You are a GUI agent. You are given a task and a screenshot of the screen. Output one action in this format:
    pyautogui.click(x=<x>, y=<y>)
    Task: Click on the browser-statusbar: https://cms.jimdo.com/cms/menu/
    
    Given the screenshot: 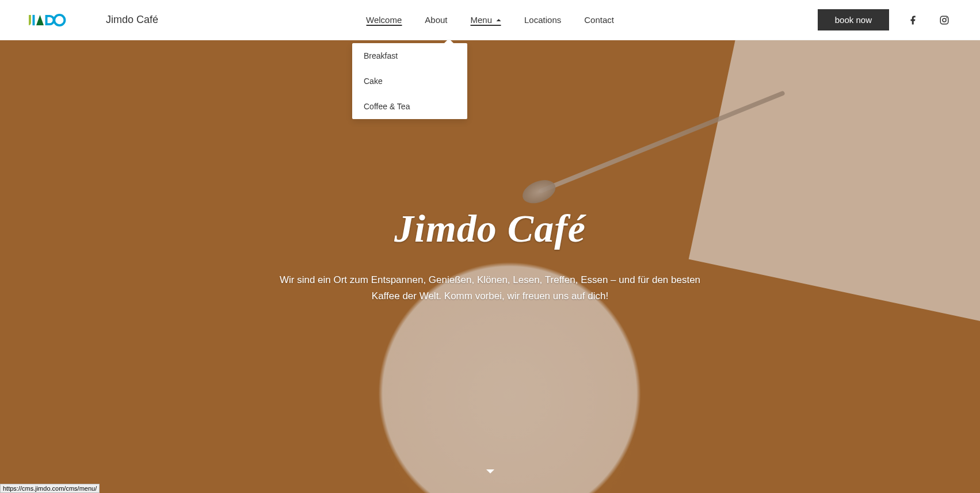 What is the action you would take?
    pyautogui.click(x=49, y=488)
    